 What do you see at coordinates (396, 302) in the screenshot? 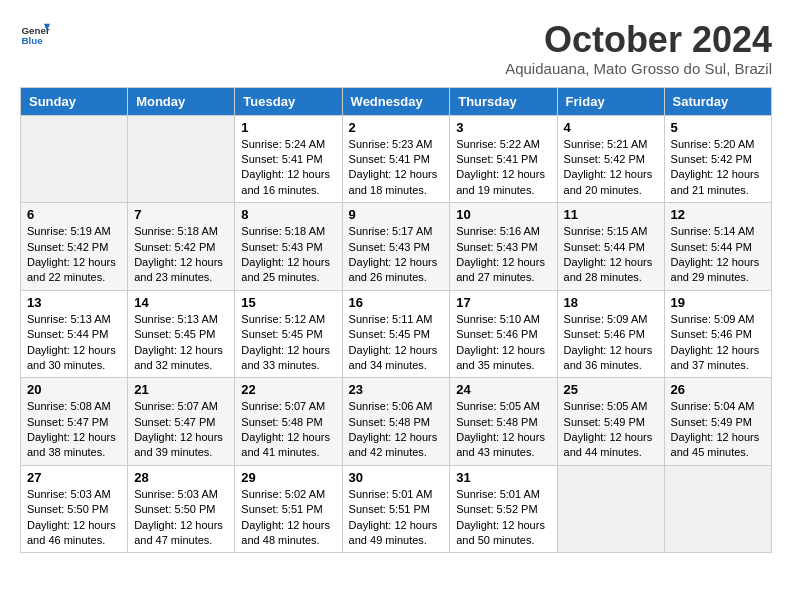
I see `day-number: 16` at bounding box center [396, 302].